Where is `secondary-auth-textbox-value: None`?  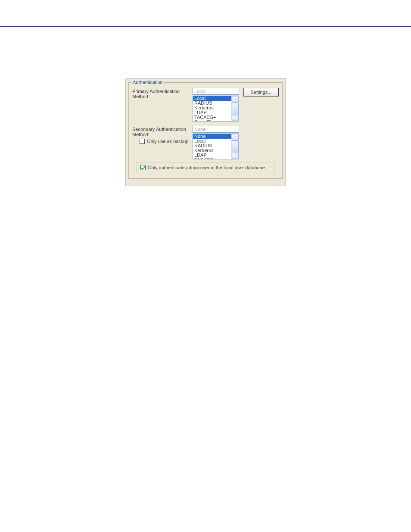 secondary-auth-textbox-value: None is located at coordinates (200, 129).